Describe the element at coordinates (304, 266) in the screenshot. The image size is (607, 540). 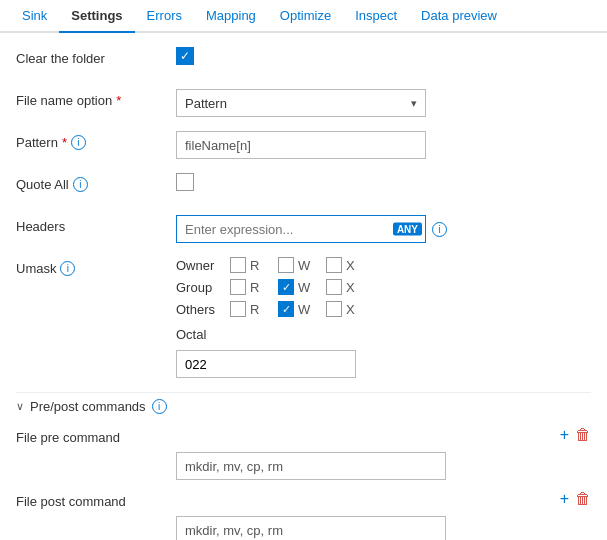
I see `umask-owner-w-label: W` at that location.